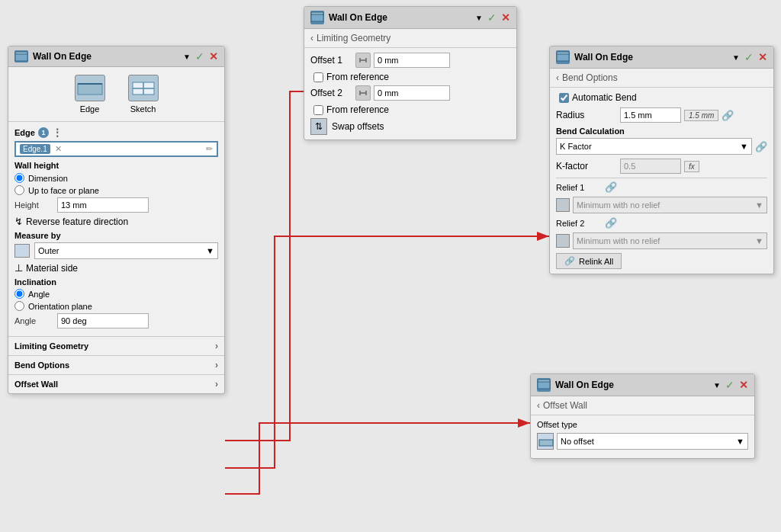 The image size is (781, 532). Describe the element at coordinates (692, 166) in the screenshot. I see `kfactor-fx-btn: fx` at that location.